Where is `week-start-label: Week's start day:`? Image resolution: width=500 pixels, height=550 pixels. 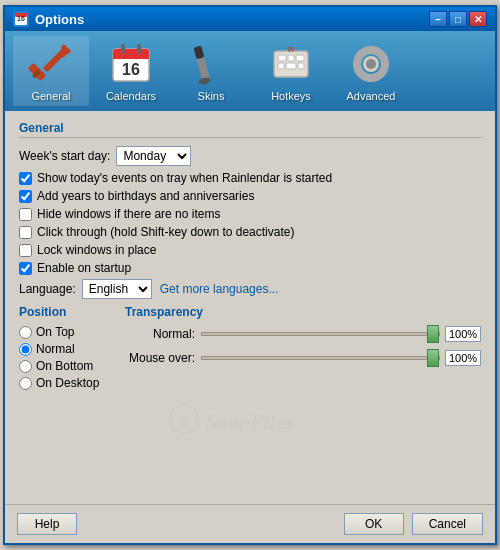 week-start-label: Week's start day: is located at coordinates (64, 156).